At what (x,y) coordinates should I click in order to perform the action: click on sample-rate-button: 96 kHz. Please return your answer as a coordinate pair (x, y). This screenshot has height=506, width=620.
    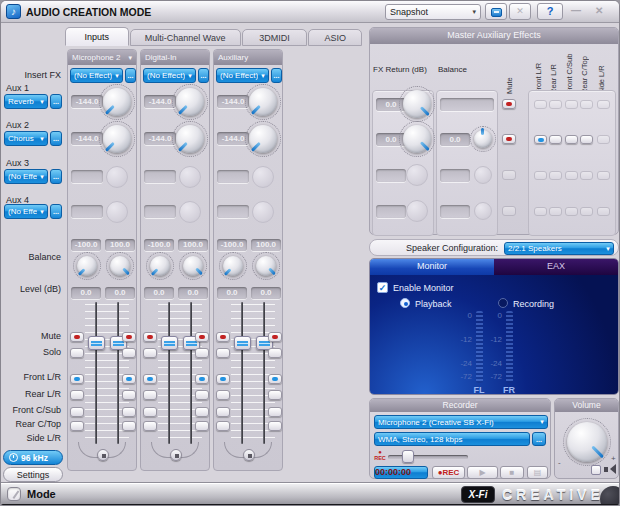
    Looking at the image, I should click on (33, 458).